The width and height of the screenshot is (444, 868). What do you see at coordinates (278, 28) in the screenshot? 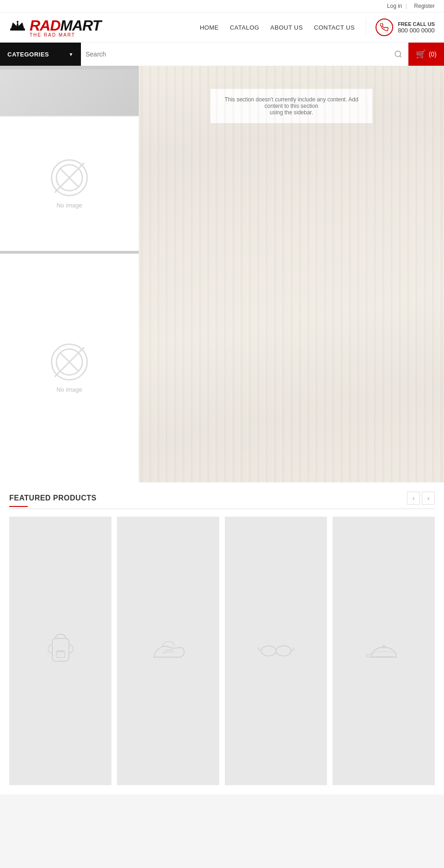
I see `nav-links: HOME CATALOG ABOUT US CONTACT US` at bounding box center [278, 28].